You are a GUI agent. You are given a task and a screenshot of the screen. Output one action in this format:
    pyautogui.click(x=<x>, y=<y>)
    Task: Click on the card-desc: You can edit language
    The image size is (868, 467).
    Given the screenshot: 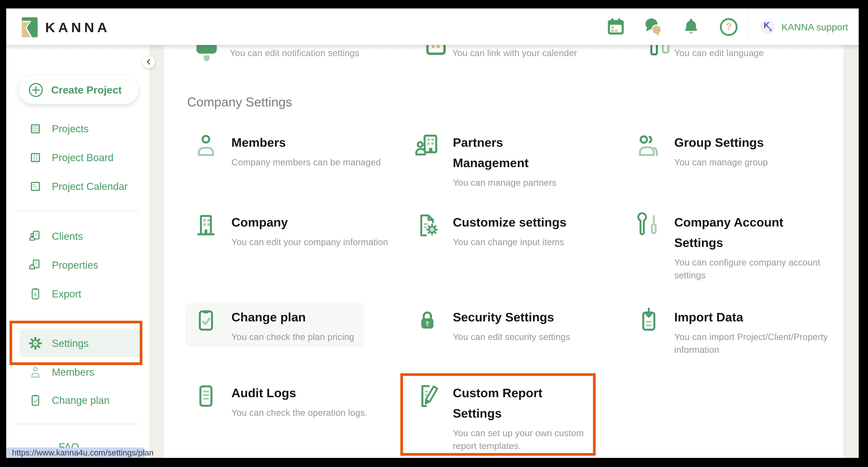 What is the action you would take?
    pyautogui.click(x=719, y=53)
    